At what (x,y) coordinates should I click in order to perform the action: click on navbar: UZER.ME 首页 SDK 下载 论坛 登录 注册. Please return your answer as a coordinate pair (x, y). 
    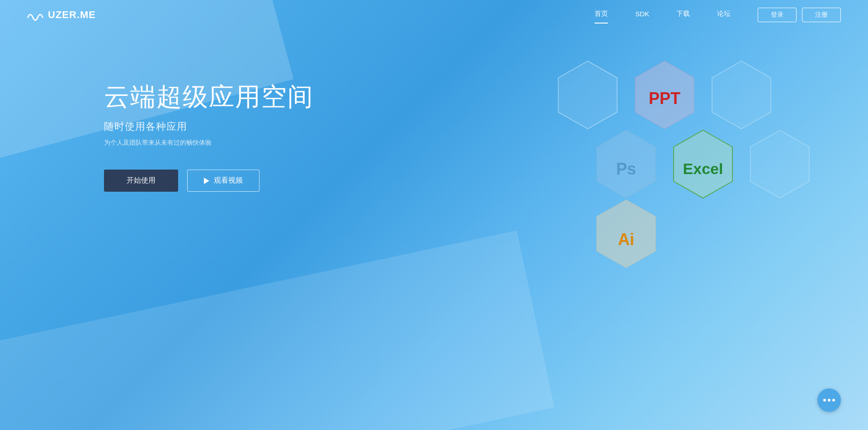
    Looking at the image, I should click on (434, 14).